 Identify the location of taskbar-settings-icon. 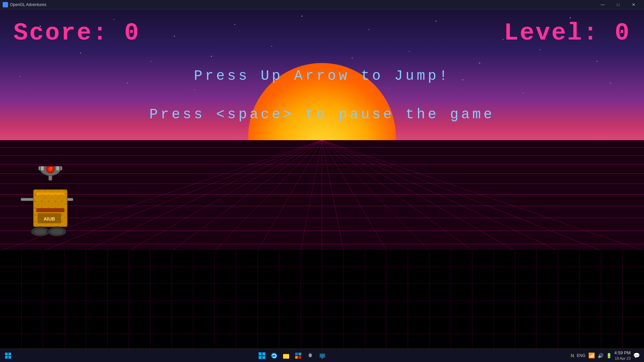
(310, 356).